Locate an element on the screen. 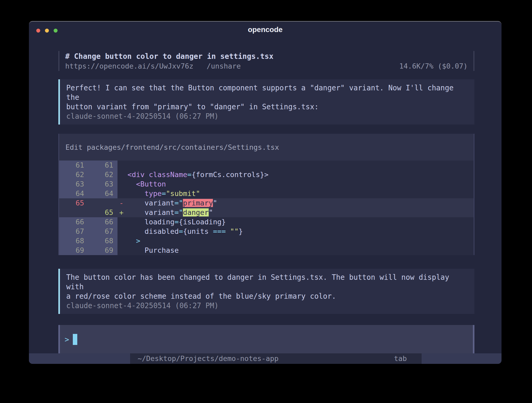 The height and width of the screenshot is (403, 532). diff-new-line-number: 68 is located at coordinates (103, 241).